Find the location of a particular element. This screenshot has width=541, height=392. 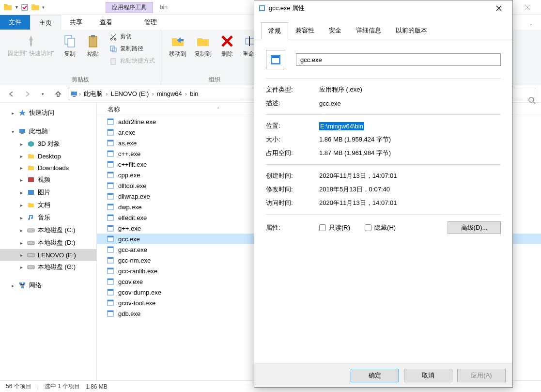

tab-general: 常规 is located at coordinates (275, 31).